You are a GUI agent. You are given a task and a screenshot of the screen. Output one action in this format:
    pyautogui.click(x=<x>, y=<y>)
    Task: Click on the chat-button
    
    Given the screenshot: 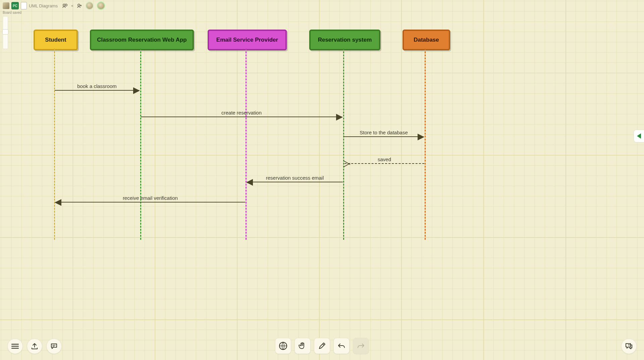 What is the action you would take?
    pyautogui.click(x=629, y=346)
    